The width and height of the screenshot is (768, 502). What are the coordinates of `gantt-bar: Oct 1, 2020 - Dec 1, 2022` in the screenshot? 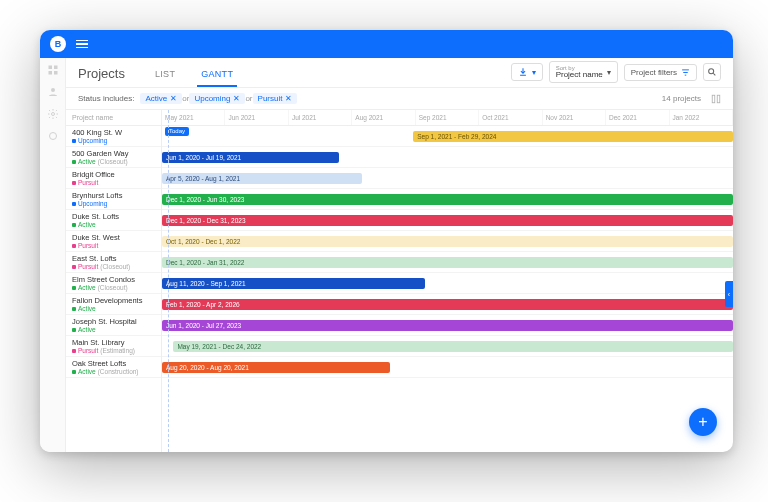 It's located at (448, 242).